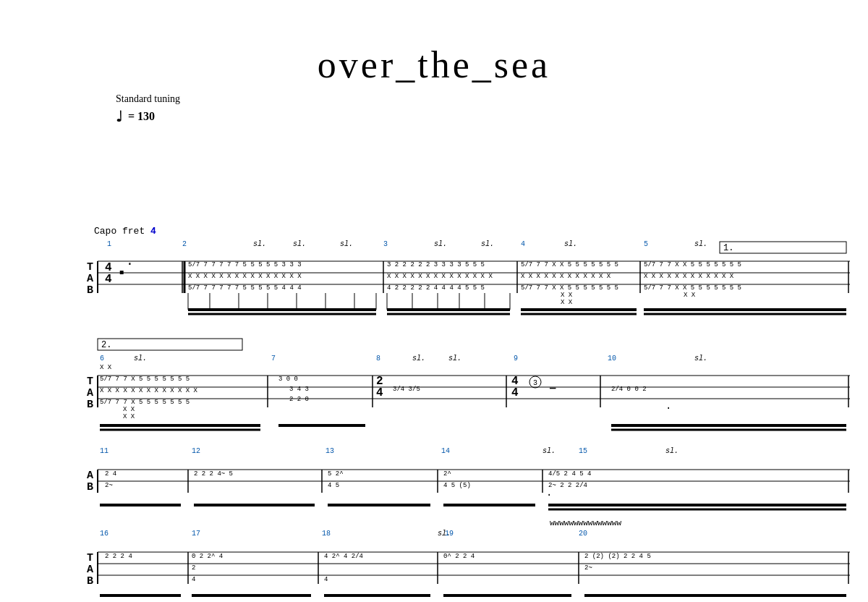 This screenshot has height=602, width=868. I want to click on trill-marking: wwwwwwwwwwwwwww, so click(586, 523).